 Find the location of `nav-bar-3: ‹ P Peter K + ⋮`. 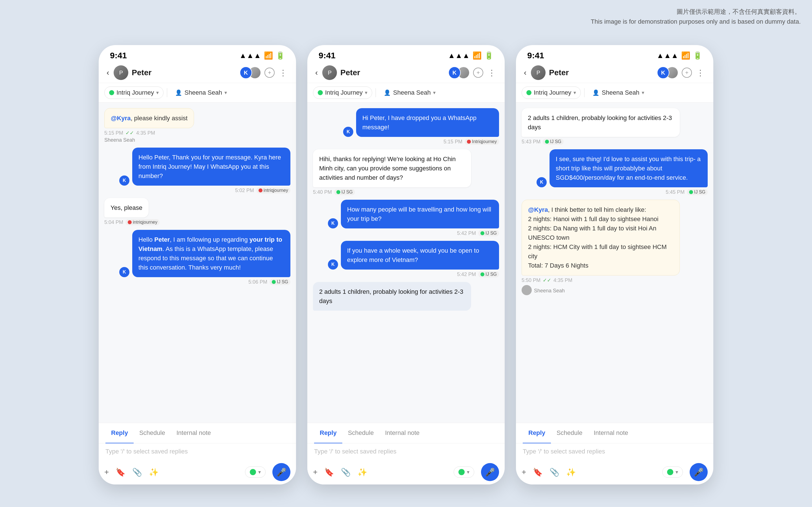

nav-bar-3: ‹ P Peter K + ⋮ is located at coordinates (615, 73).